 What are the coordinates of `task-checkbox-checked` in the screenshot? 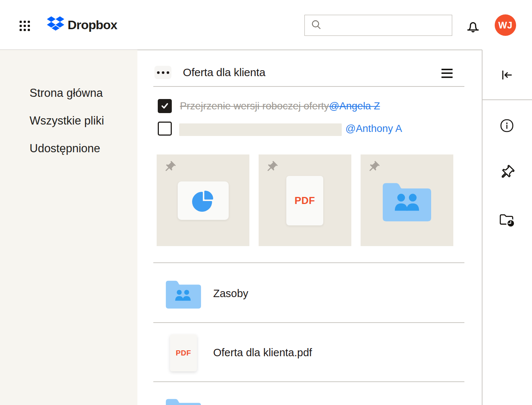 It's located at (165, 106).